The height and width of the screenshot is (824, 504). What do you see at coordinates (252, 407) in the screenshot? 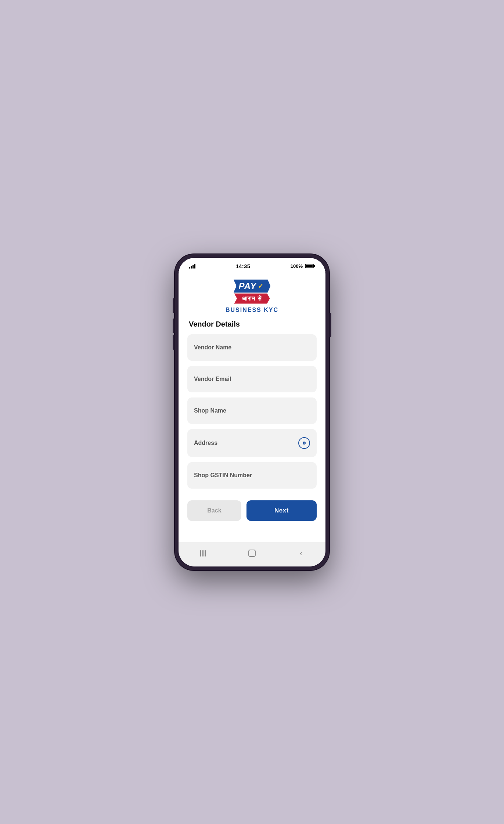
I see `screen-content: PAY ✓ आराम से BUSINESS KYC Vendor Detail…` at bounding box center [252, 407].